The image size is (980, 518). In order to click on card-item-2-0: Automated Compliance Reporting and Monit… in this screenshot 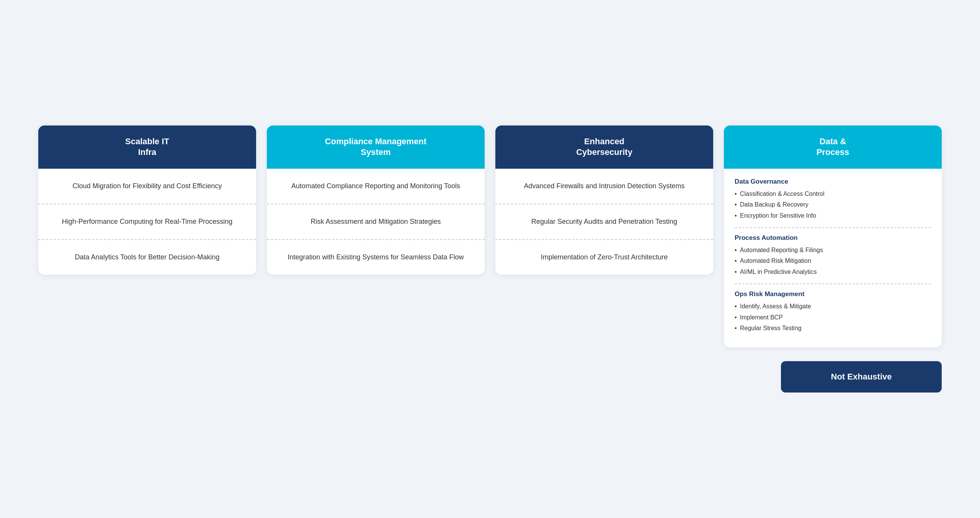, I will do `click(376, 187)`.